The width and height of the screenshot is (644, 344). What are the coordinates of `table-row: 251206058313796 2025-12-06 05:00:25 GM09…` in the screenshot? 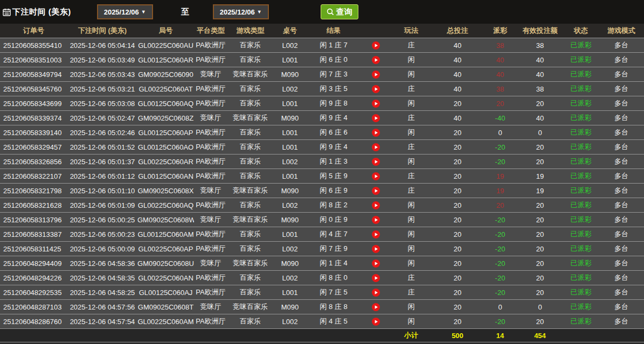 It's located at (322, 220).